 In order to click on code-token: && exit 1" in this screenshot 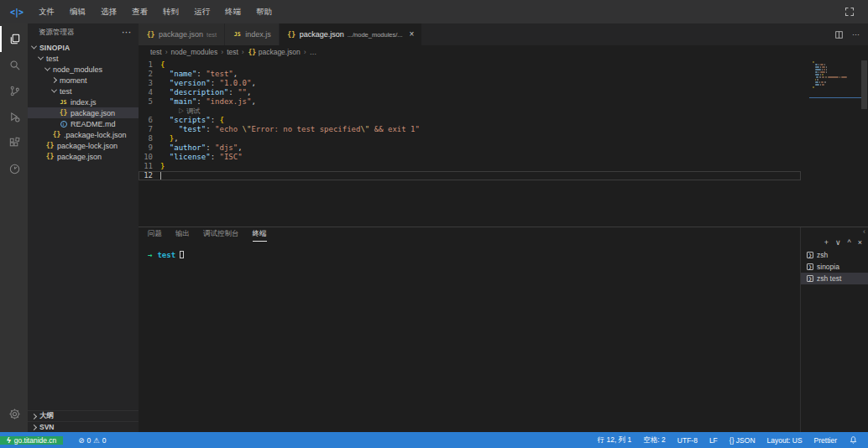, I will do `click(395, 129)`.